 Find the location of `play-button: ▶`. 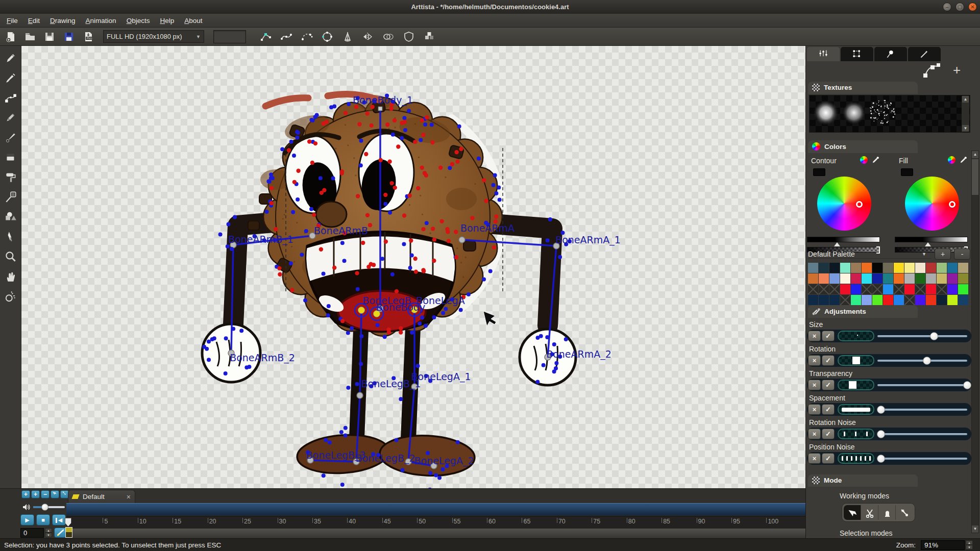

play-button: ▶ is located at coordinates (28, 520).